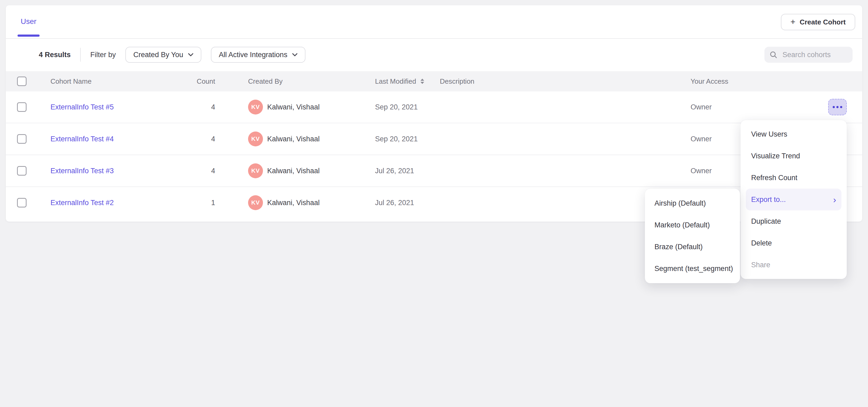 This screenshot has width=868, height=407. Describe the element at coordinates (834, 107) in the screenshot. I see `ellipsis-icon` at that location.